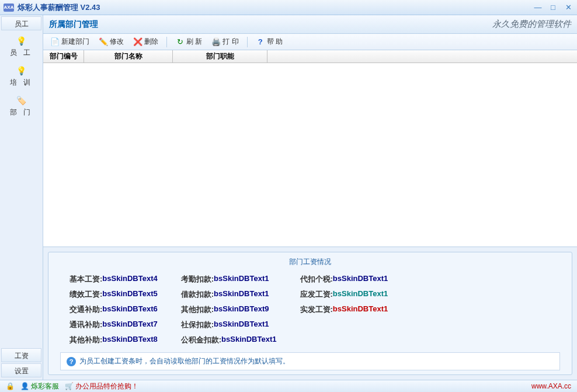 The width and height of the screenshot is (577, 392). What do you see at coordinates (55, 42) in the screenshot?
I see `plus-icon: 📄` at bounding box center [55, 42].